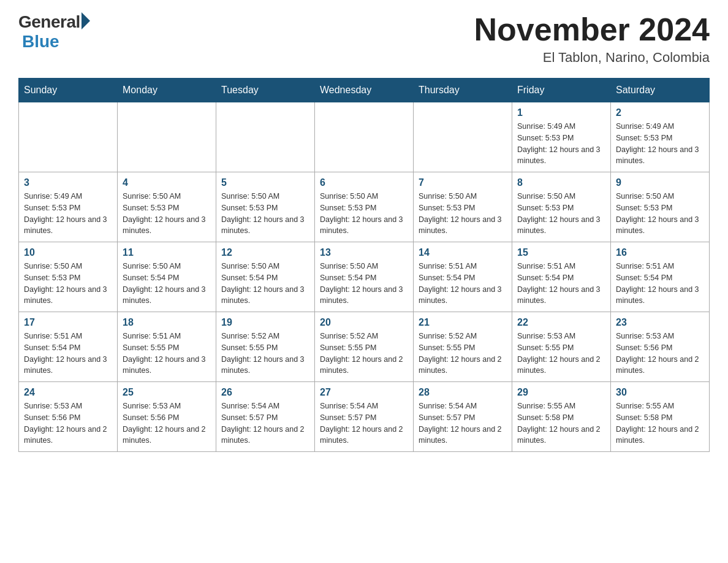  I want to click on calendar-cell: 3Sunrise: 5:49 AMSunset: 5:53 PMDaylight…, so click(69, 207).